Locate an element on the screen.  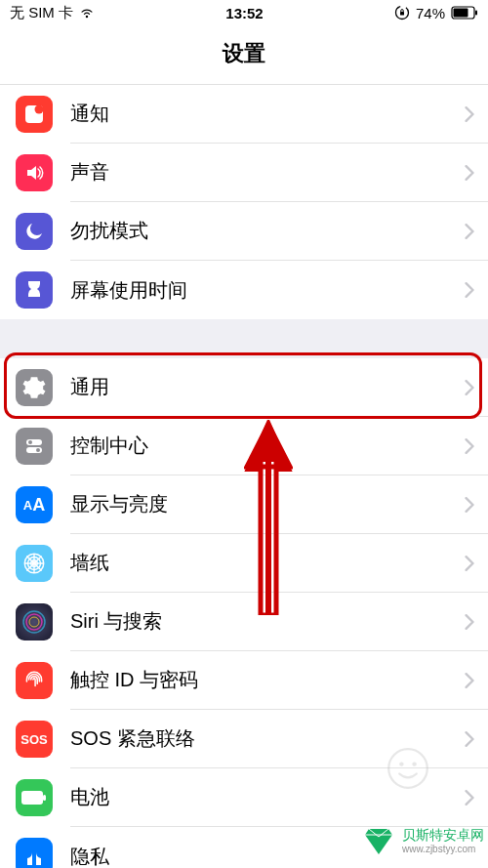
sos-label: SOS is located at coordinates (33, 740).